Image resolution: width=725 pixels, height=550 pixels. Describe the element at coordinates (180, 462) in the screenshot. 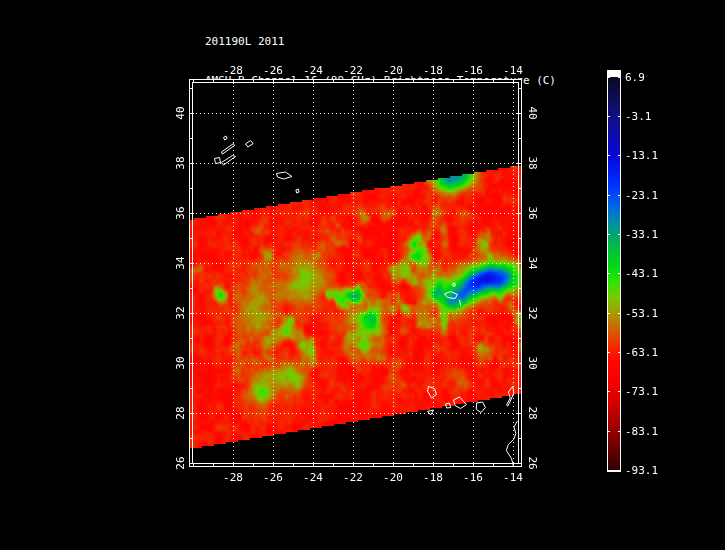

I see `lat-tick-label-left: 26` at that location.